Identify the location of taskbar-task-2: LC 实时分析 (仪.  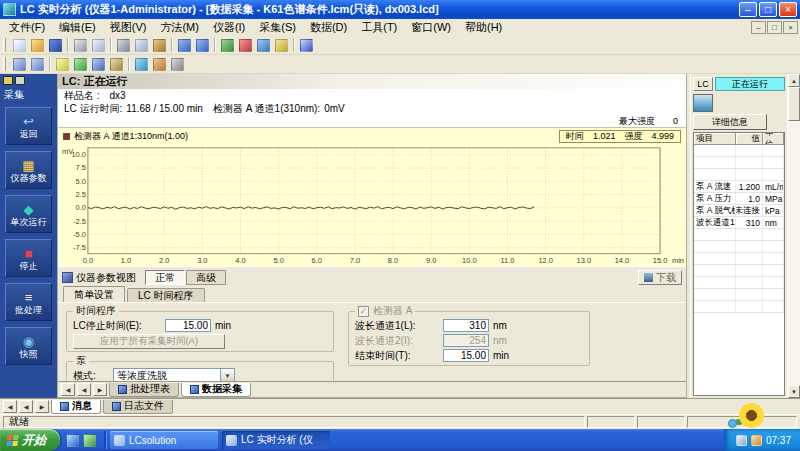
(276, 440).